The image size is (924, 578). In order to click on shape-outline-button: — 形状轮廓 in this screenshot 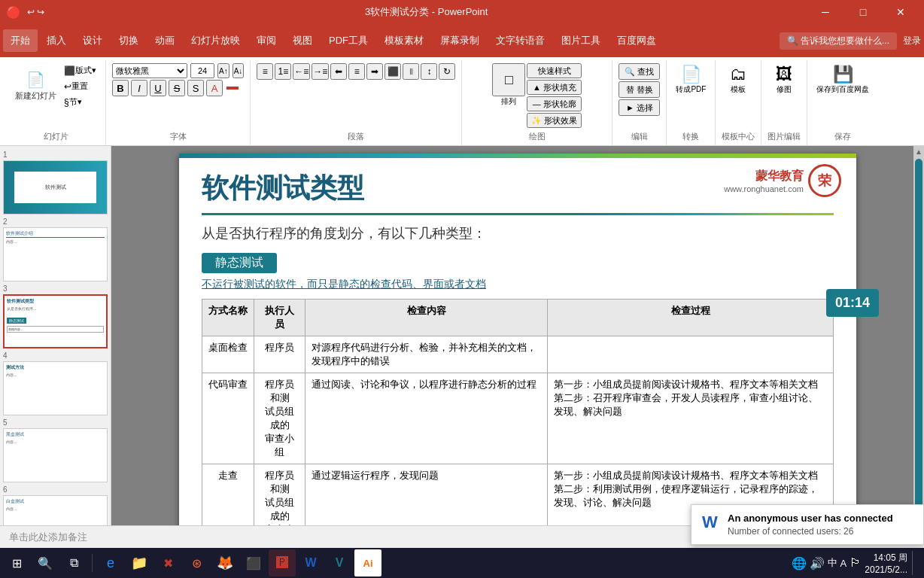, I will do `click(554, 104)`.